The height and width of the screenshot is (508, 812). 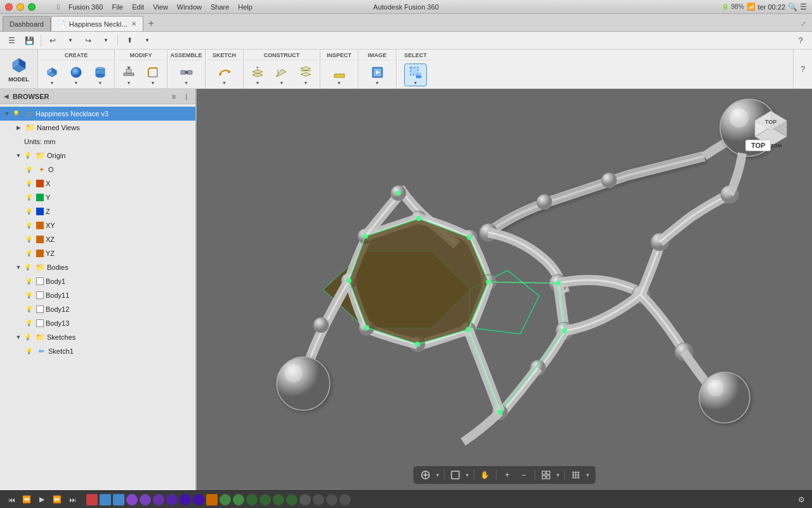 What do you see at coordinates (258, 83) in the screenshot?
I see `offset-plane-dropdown: ▼` at bounding box center [258, 83].